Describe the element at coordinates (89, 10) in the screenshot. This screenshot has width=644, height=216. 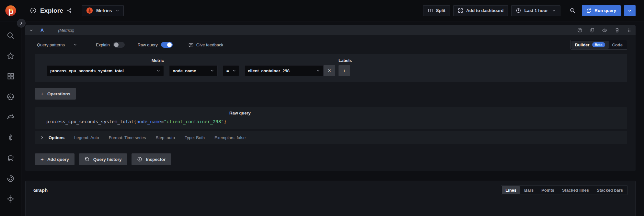
I see `prometheus-icon` at that location.